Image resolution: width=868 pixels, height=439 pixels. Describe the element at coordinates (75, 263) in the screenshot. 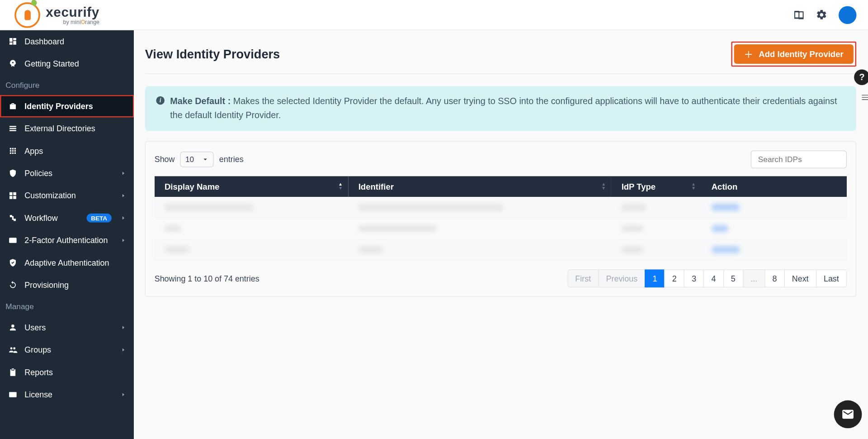

I see `sidebar-label: Adaptive Authentication` at that location.